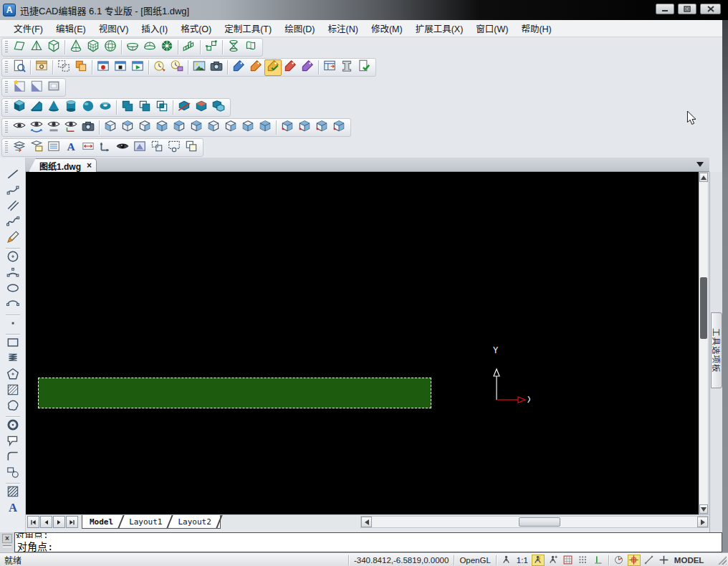  I want to click on print-preview-button, so click(19, 67).